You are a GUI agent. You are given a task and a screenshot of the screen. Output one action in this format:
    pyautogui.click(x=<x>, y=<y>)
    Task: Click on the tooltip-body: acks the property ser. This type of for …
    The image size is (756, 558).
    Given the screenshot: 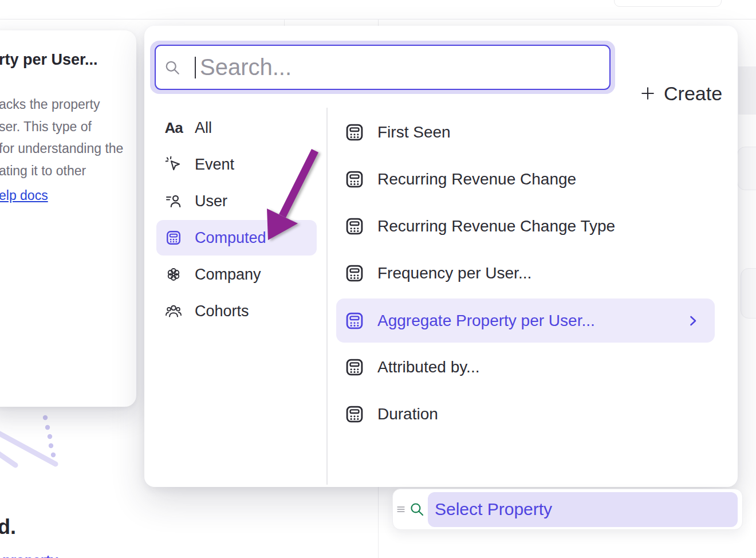 What is the action you would take?
    pyautogui.click(x=62, y=150)
    